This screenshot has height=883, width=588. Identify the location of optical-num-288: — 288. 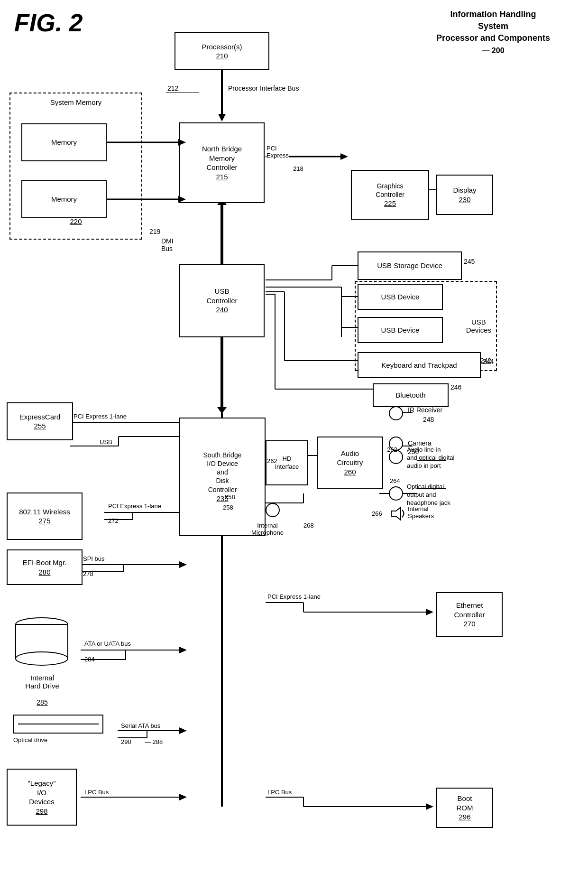
(154, 742).